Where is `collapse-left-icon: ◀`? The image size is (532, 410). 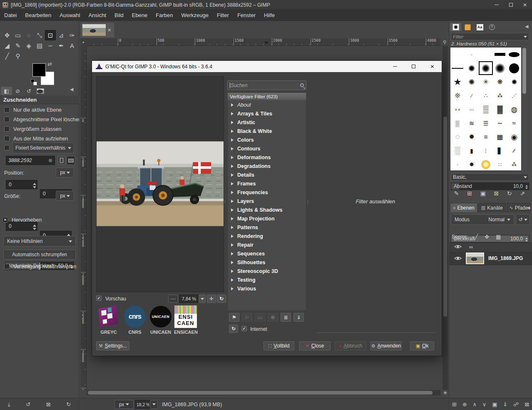
collapse-left-icon: ◀ is located at coordinates (527, 27).